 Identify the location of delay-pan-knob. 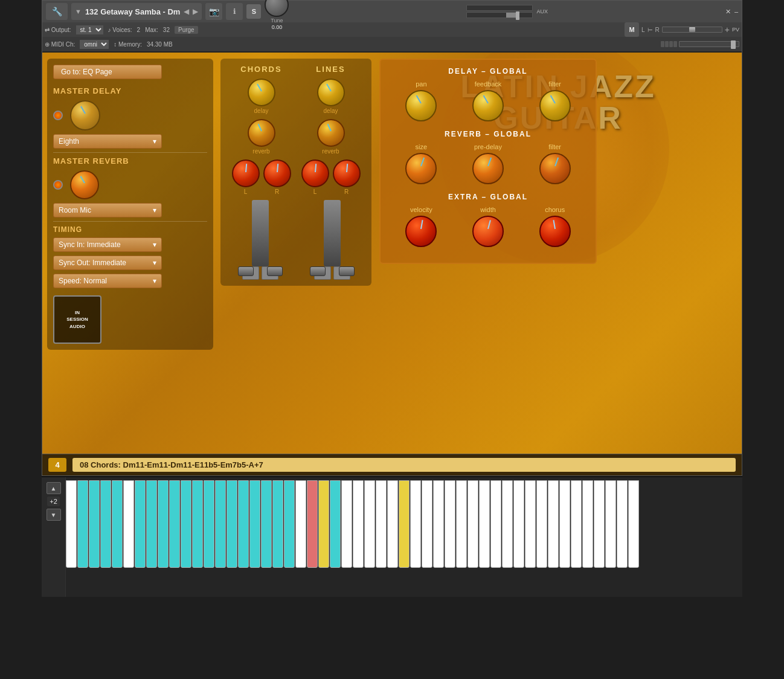
(421, 106).